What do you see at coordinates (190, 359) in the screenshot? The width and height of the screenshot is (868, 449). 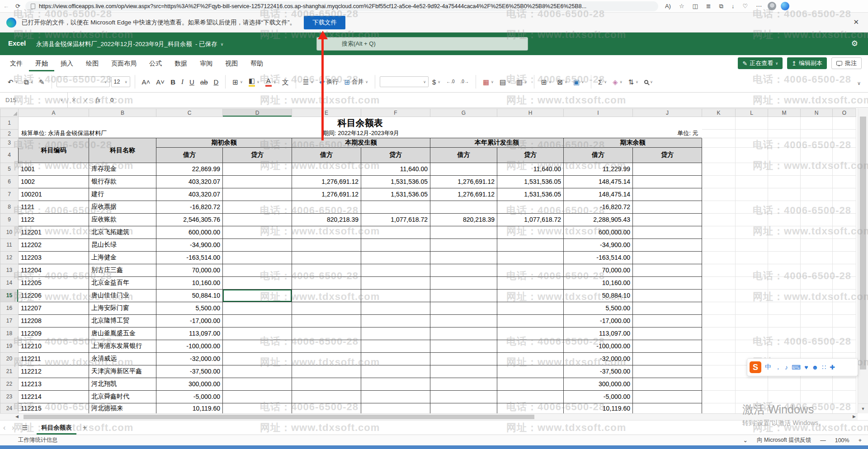 I see `cell: -32,000.00` at bounding box center [190, 359].